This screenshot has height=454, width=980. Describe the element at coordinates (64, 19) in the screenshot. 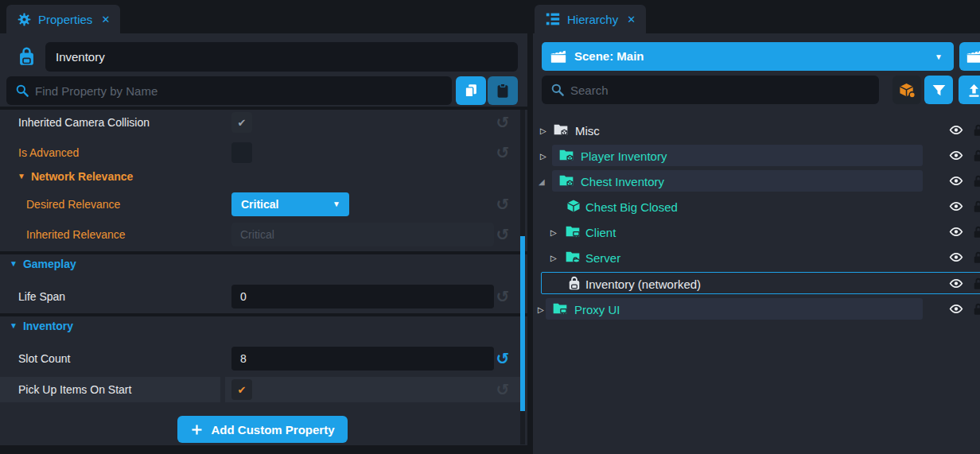

I see `tab-properties: Properties ✕` at that location.